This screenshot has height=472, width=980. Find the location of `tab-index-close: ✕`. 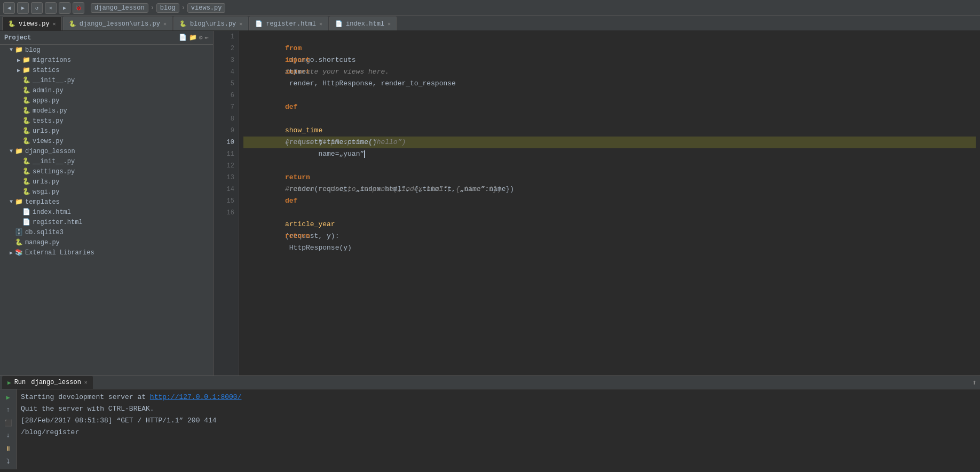

tab-index-close: ✕ is located at coordinates (389, 24).